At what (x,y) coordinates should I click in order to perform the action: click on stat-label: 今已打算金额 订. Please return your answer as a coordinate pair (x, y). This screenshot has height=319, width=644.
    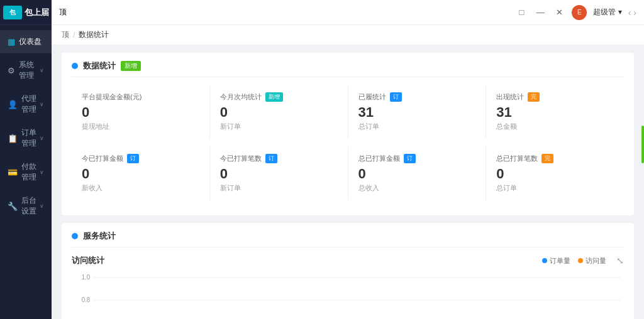
    Looking at the image, I should click on (141, 158).